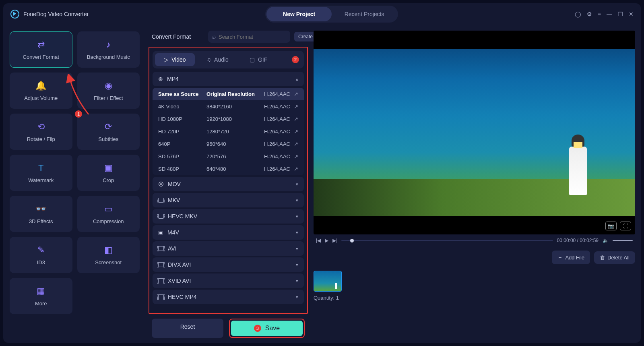  What do you see at coordinates (228, 94) in the screenshot?
I see `preset-row: Same as Source Original Resolution H.264…` at bounding box center [228, 94].